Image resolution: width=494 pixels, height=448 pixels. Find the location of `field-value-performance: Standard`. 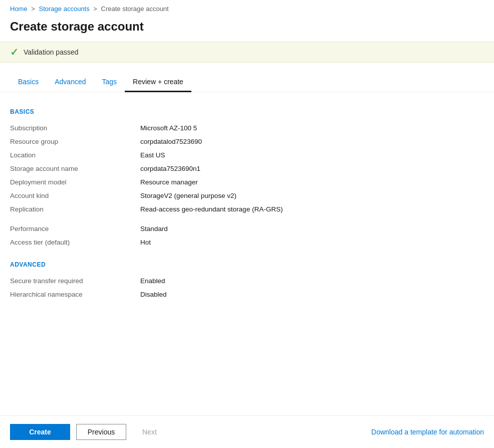

field-value-performance: Standard is located at coordinates (312, 229).